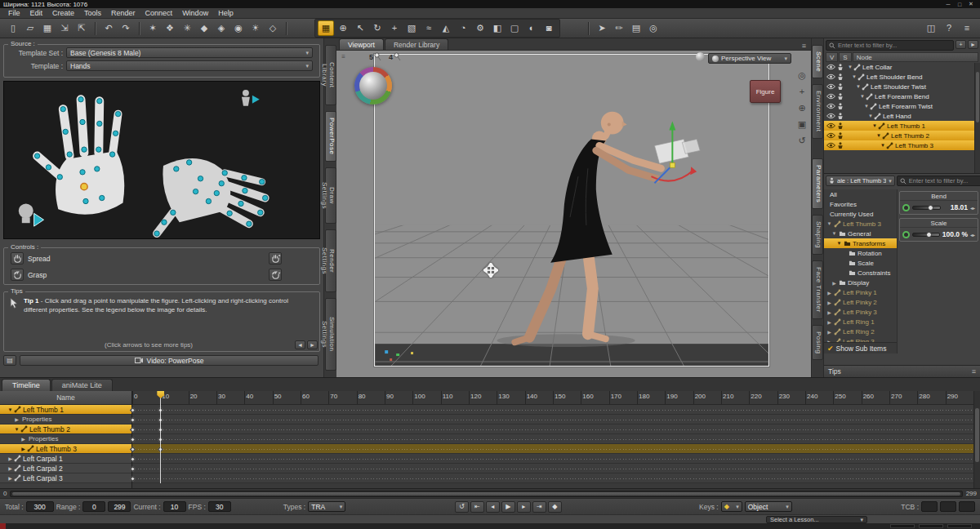 Image resolution: width=980 pixels, height=529 pixels. Describe the element at coordinates (817, 184) in the screenshot. I see `right-tab-parameters: Parameters` at that location.